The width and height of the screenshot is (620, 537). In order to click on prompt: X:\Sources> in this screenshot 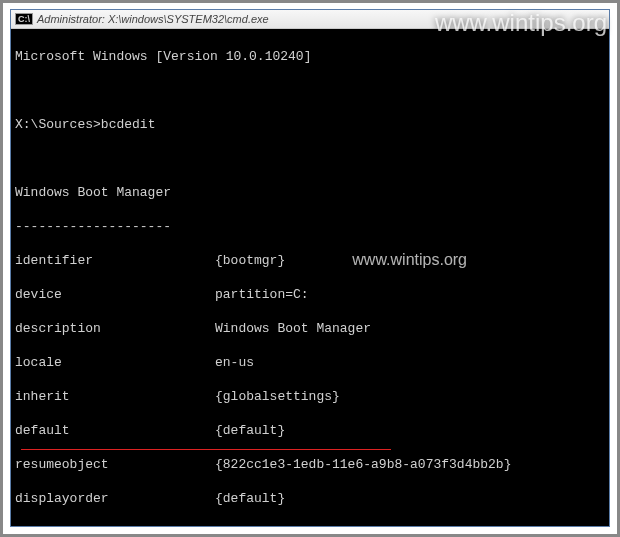, I will do `click(58, 124)`.